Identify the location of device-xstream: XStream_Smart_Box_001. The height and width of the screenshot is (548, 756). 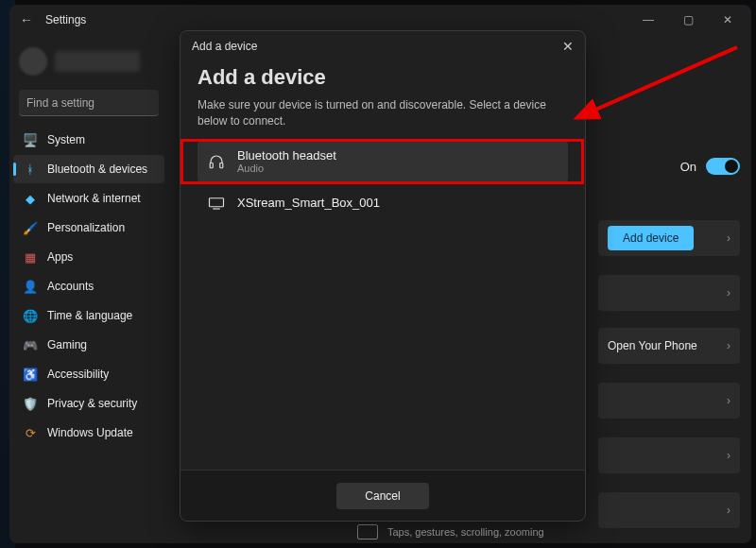
(383, 203).